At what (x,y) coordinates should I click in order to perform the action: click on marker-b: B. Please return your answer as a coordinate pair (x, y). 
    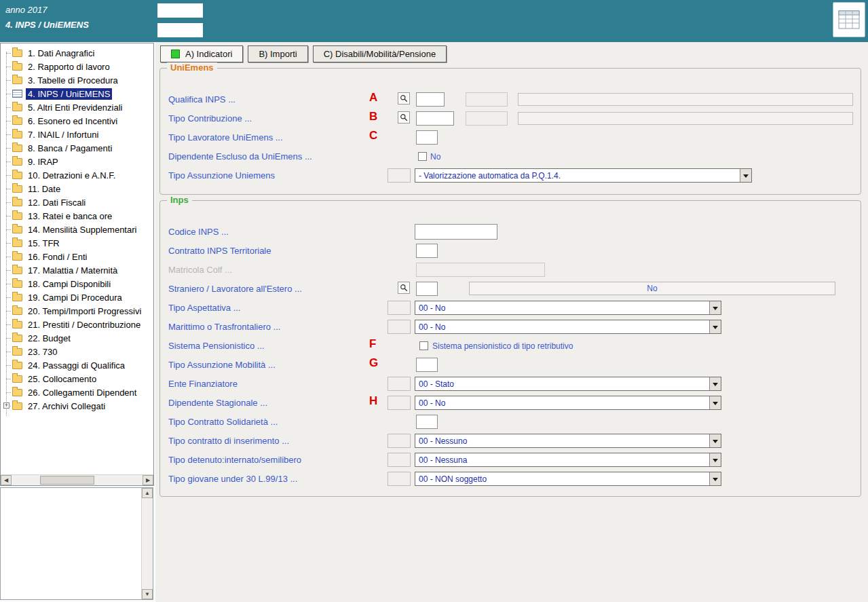
    Looking at the image, I should click on (373, 117).